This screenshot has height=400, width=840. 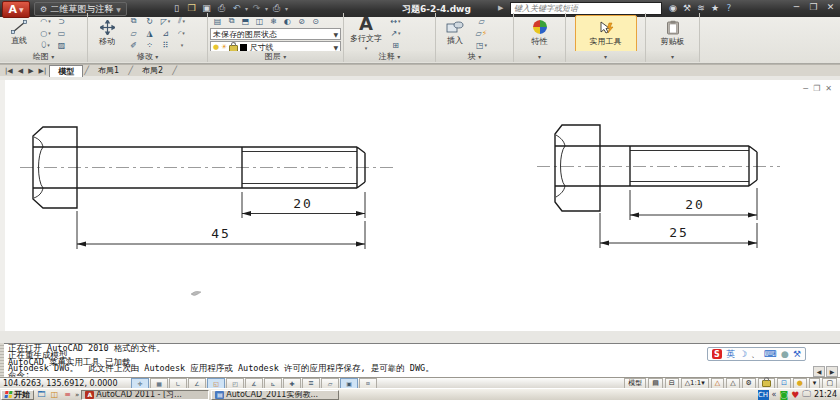 I want to click on layer-freeze-icon: ❄, so click(x=274, y=21).